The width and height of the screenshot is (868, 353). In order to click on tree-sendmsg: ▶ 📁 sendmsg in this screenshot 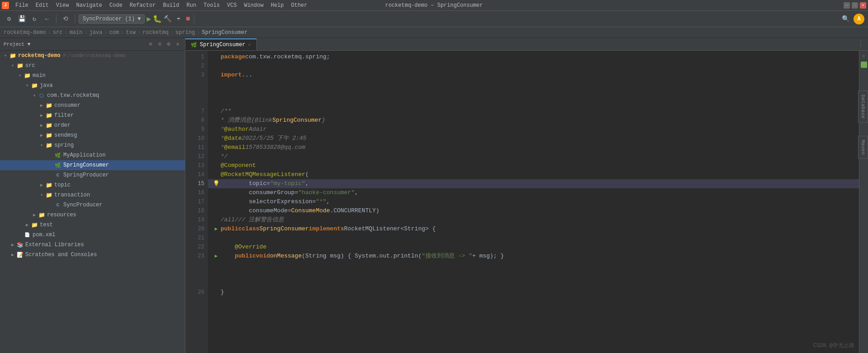, I will do `click(92, 135)`.